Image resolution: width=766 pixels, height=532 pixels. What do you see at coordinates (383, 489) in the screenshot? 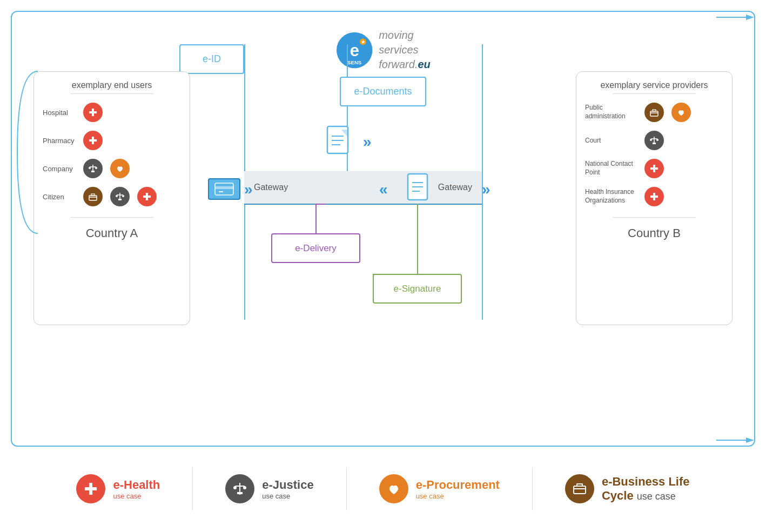
I see `legend-area: e-Health use case e-Justice use case` at bounding box center [383, 489].